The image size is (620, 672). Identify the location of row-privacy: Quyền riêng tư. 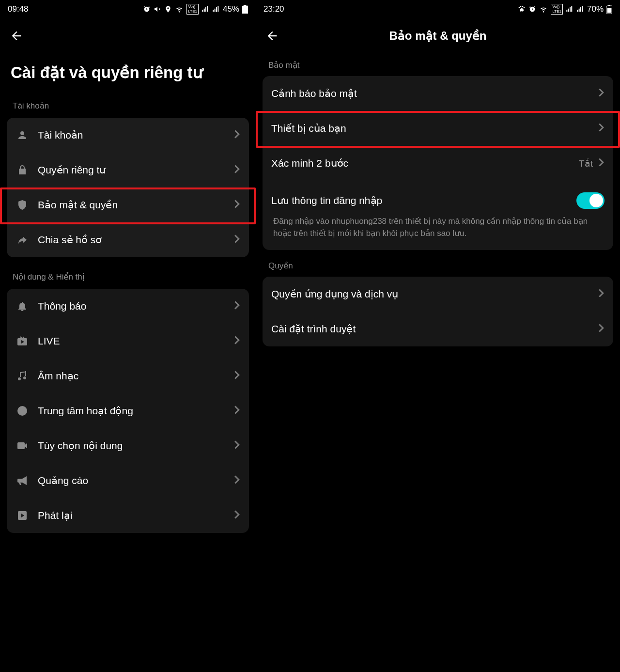
(128, 170).